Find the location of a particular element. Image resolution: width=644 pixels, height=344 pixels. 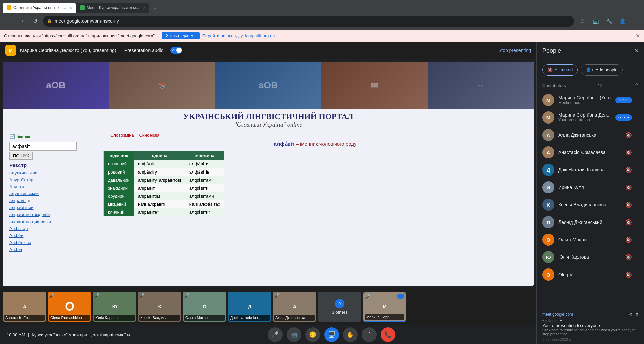

participant-tile-6: Д Дакі Наталія Іва... is located at coordinates (250, 307).